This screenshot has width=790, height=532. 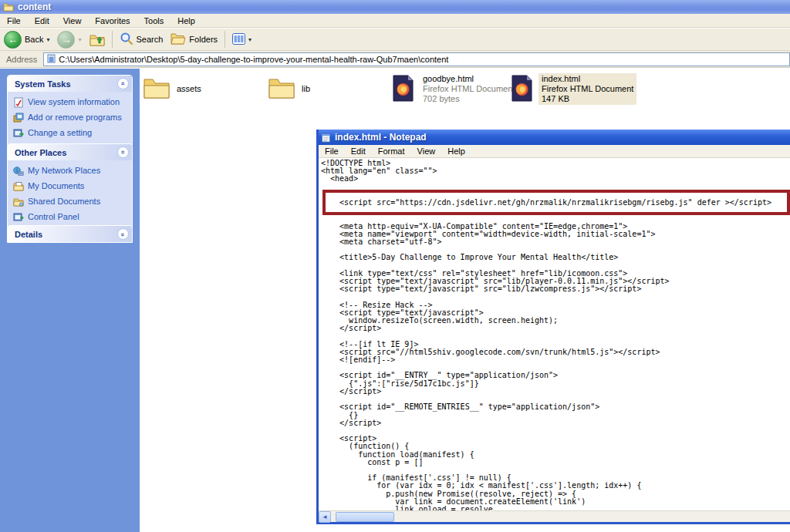 I want to click on place-my-documents: My Documents, so click(x=70, y=187).